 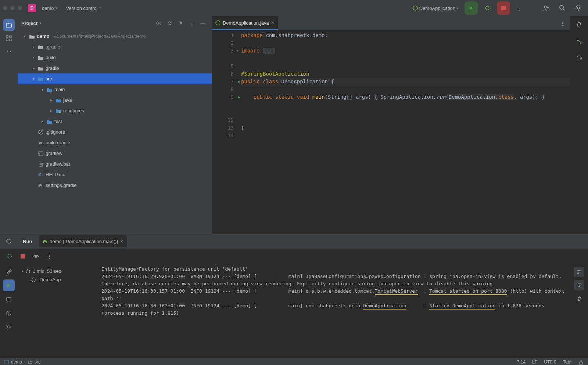 What do you see at coordinates (32, 8) in the screenshot?
I see `project-badge: D` at bounding box center [32, 8].